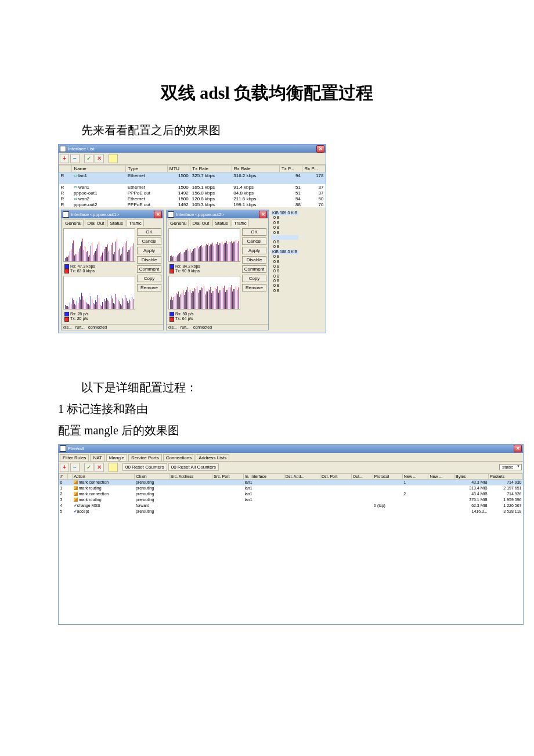  Describe the element at coordinates (193, 181) in the screenshot. I see `table-row` at that location.